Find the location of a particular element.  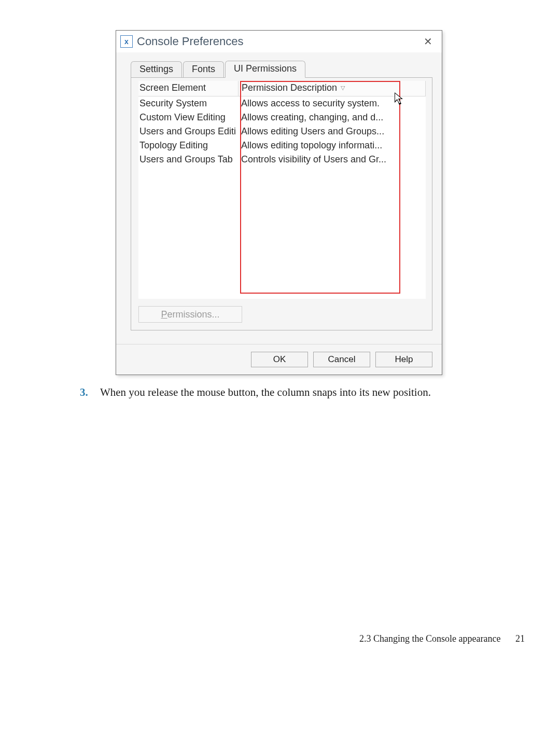

step-text: When you release the mouse button, the c… is located at coordinates (265, 392).